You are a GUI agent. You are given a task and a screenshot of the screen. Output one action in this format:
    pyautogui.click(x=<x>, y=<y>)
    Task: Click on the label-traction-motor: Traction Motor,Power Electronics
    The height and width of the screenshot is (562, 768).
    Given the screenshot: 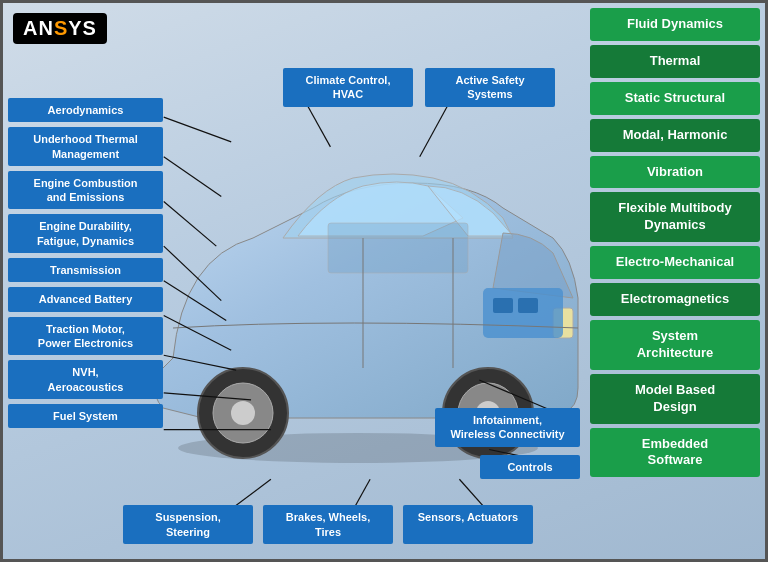 What is the action you would take?
    pyautogui.click(x=86, y=336)
    